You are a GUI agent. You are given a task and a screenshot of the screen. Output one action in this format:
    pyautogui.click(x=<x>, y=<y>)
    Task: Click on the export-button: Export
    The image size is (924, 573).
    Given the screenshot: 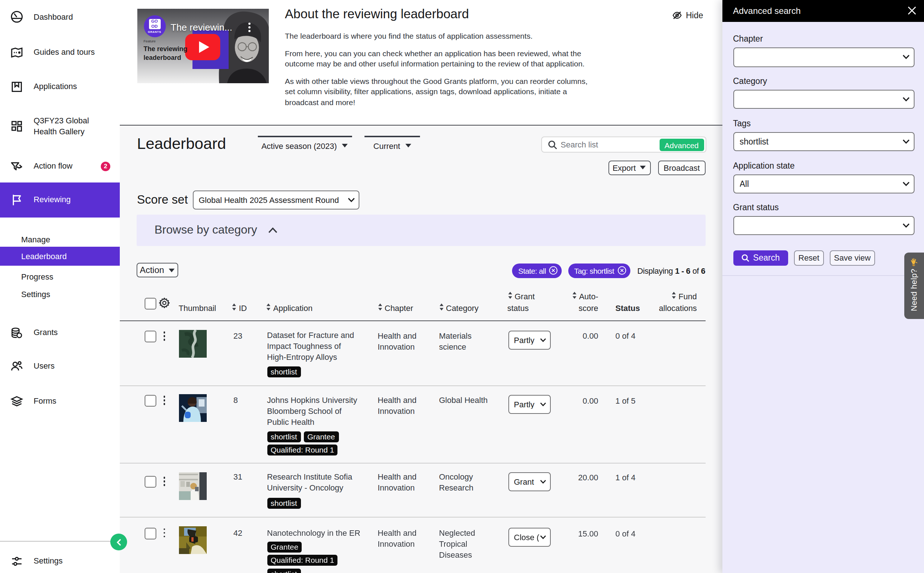 What is the action you would take?
    pyautogui.click(x=629, y=168)
    